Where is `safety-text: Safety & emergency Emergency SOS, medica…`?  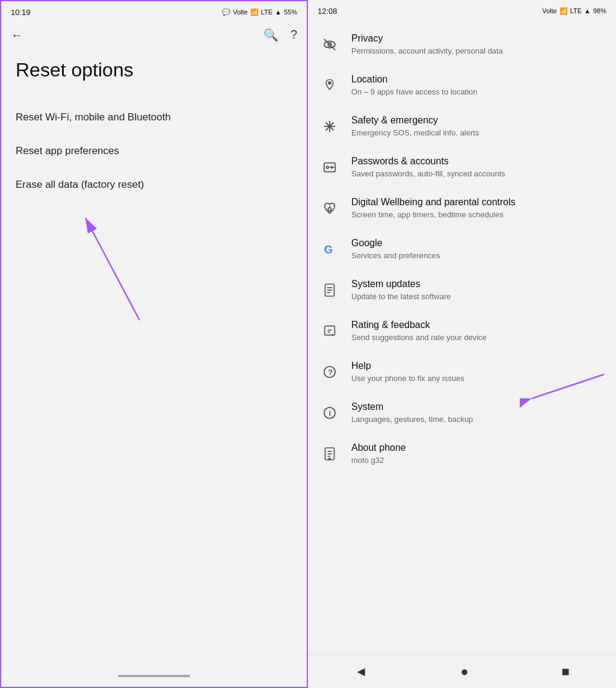
safety-text: Safety & emergency Emergency SOS, medica… is located at coordinates (479, 126).